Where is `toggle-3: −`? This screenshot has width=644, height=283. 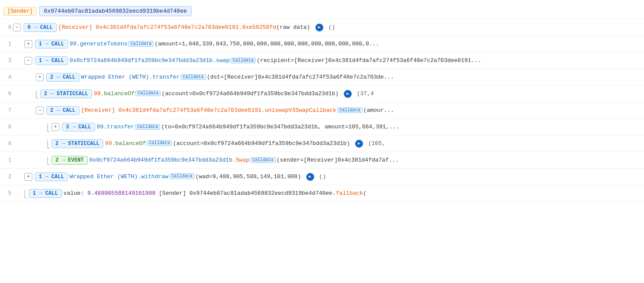
toggle-3: − is located at coordinates (28, 61).